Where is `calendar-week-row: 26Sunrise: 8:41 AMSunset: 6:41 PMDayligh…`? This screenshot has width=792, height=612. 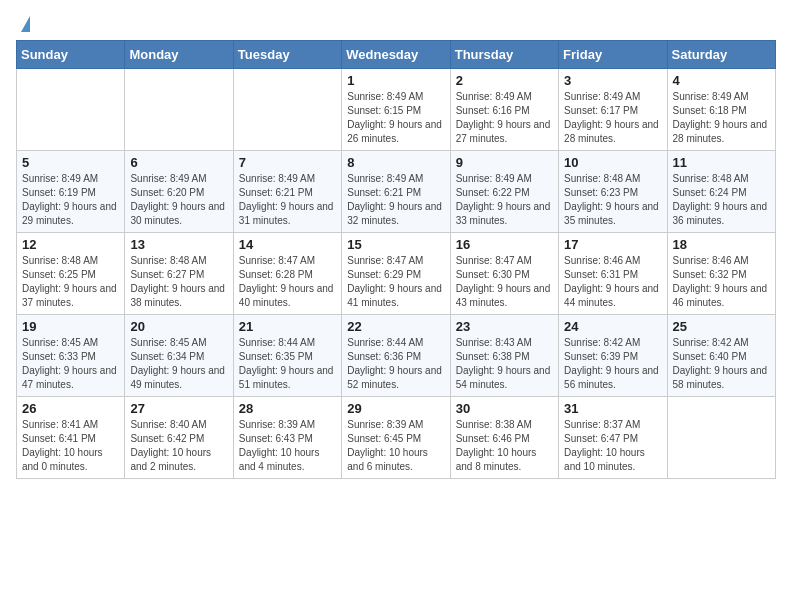
calendar-week-row: 26Sunrise: 8:41 AMSunset: 6:41 PMDayligh… is located at coordinates (396, 438).